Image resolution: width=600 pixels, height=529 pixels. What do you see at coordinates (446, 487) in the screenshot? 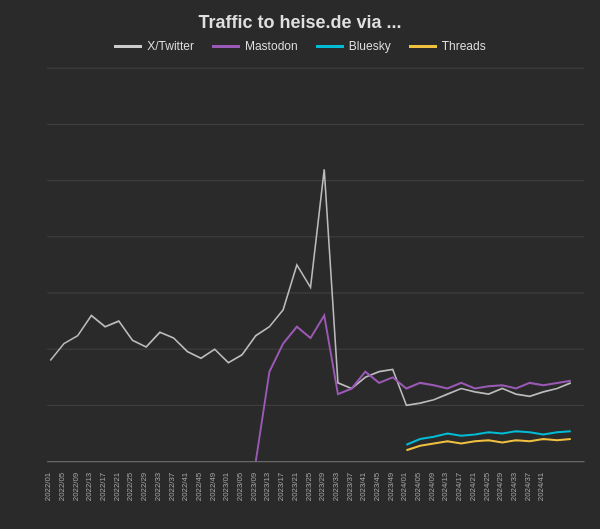
I see `svg-text: 2024/13` at bounding box center [446, 487].